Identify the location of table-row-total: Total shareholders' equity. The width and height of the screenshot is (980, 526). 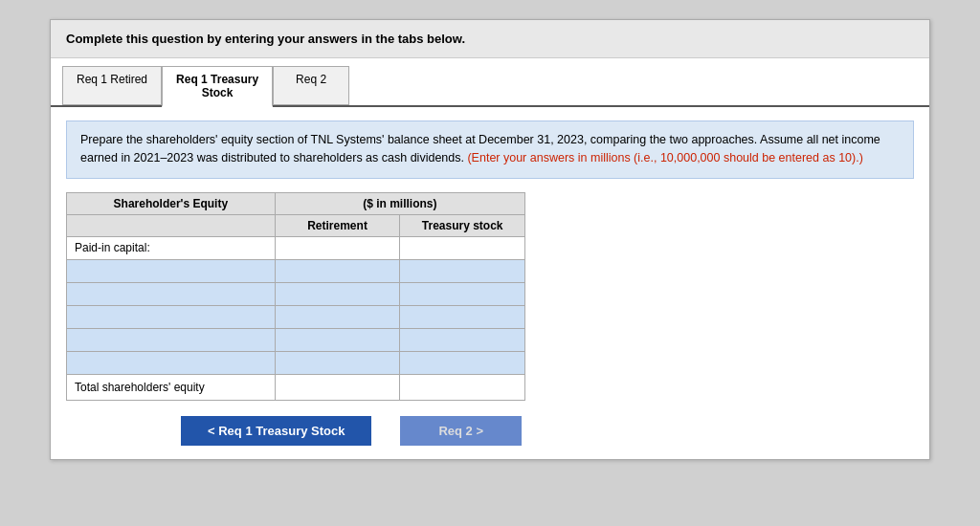
(297, 386).